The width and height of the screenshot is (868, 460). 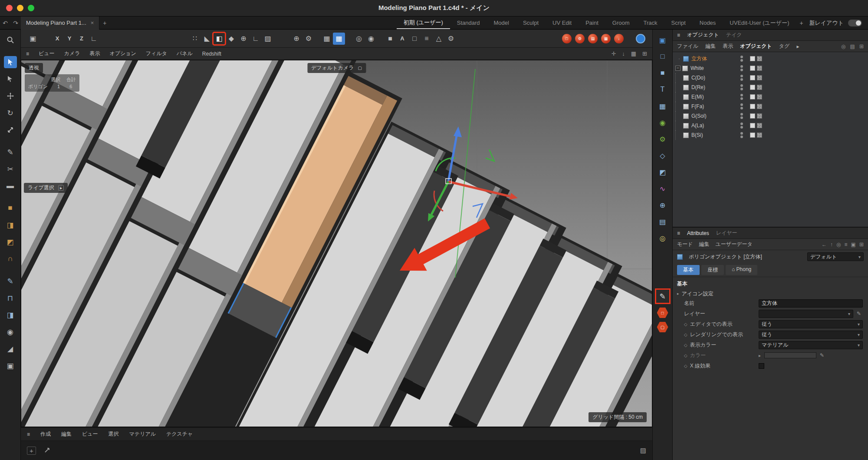 What do you see at coordinates (219, 39) in the screenshot?
I see `polygons-mode-icon: ◧` at bounding box center [219, 39].